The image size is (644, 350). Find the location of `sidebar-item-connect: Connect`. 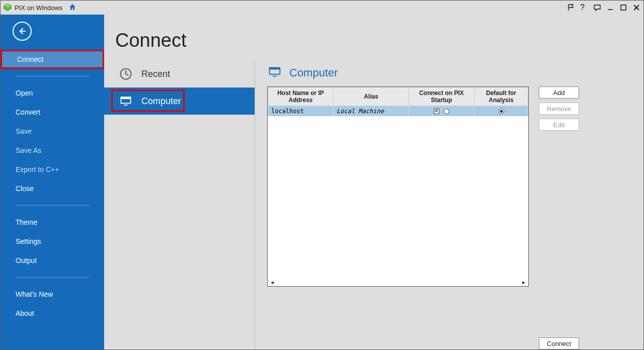

sidebar-item-connect: Connect is located at coordinates (52, 59).